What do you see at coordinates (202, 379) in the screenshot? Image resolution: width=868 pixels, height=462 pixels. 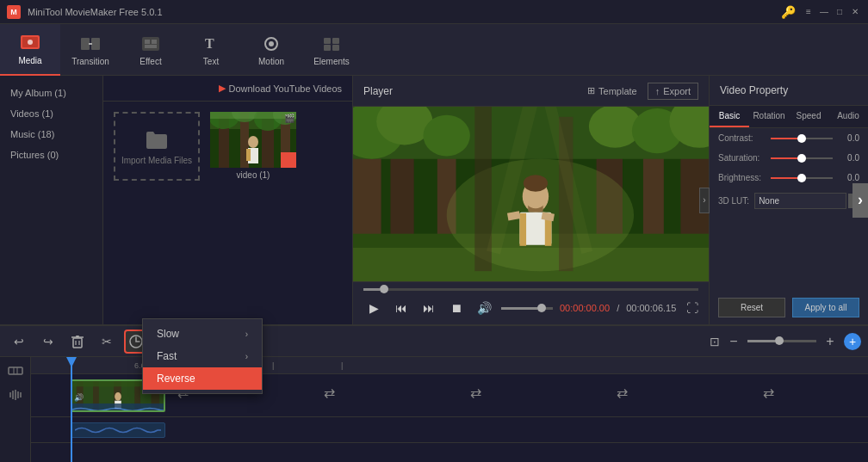 I see `reverse-menu-item: Reverse` at bounding box center [202, 379].